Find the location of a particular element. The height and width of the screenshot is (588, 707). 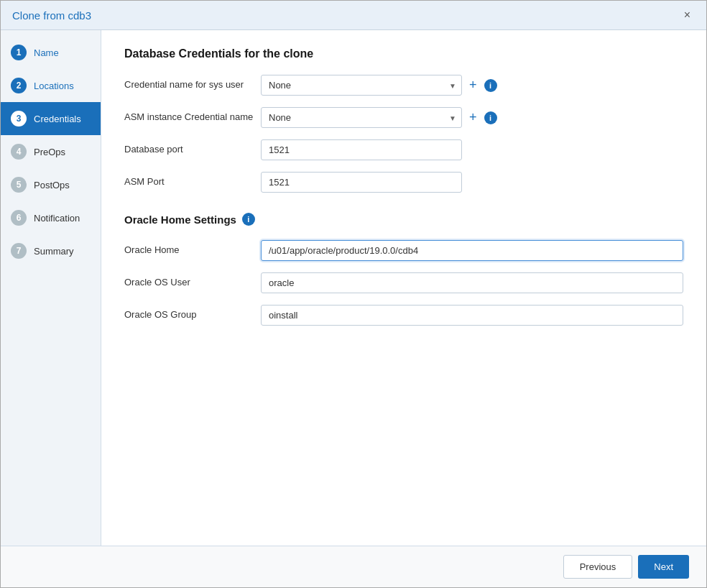

oracle-os-group-group: Oracle OS Group is located at coordinates (404, 315).